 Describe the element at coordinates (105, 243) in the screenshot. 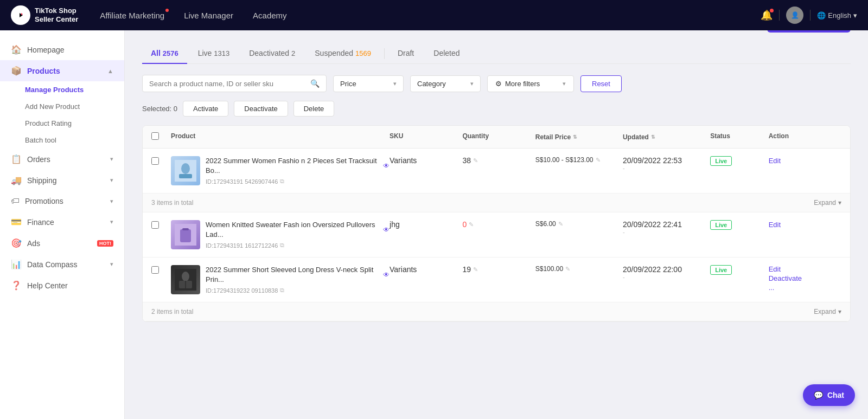

I see `hot-badge: HOT!` at that location.